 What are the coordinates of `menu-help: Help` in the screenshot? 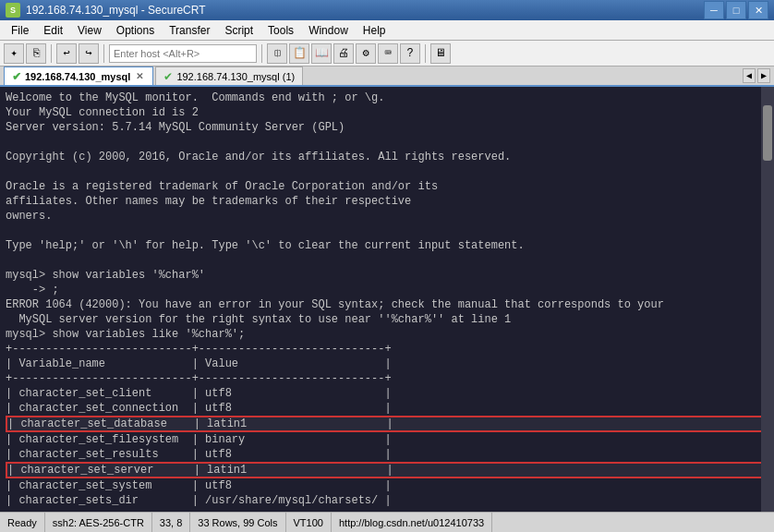 It's located at (375, 30).